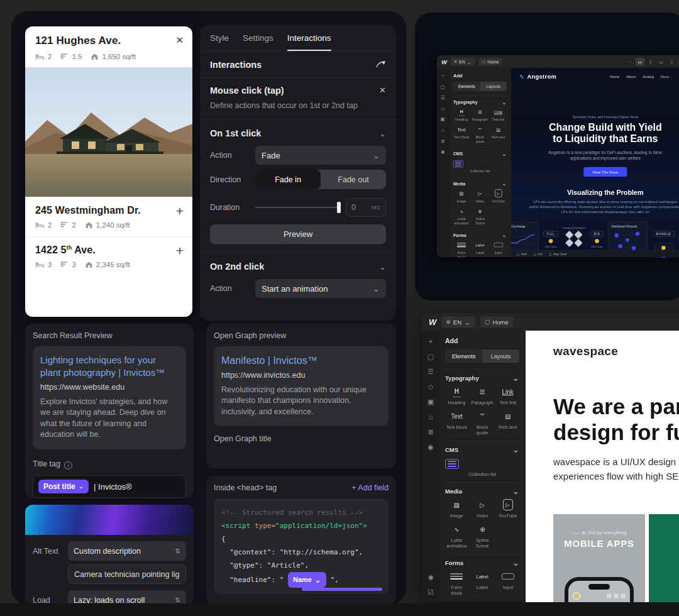  I want to click on first-click-header: On 1st click ⌄, so click(298, 130).